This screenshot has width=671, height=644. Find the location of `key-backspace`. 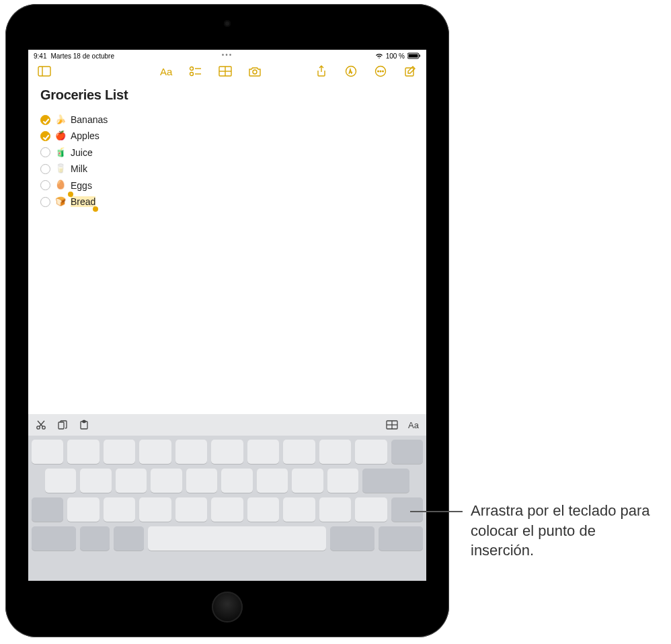

key-backspace is located at coordinates (407, 452).